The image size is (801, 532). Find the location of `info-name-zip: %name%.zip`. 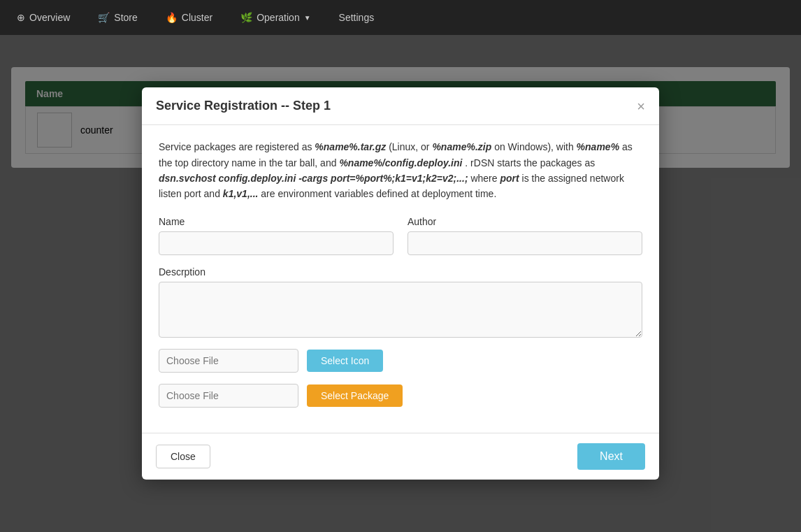

info-name-zip: %name%.zip is located at coordinates (461, 147).